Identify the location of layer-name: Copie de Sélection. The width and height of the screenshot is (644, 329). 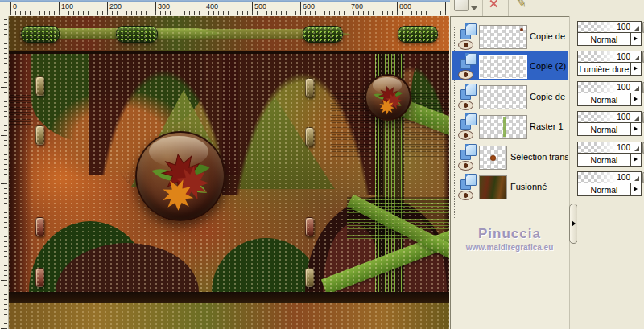
(549, 36).